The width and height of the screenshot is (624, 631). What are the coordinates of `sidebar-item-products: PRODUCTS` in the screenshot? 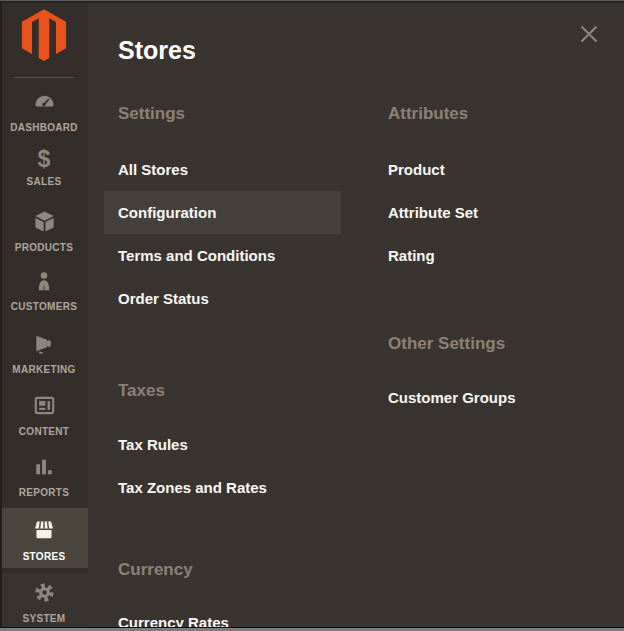 It's located at (44, 230).